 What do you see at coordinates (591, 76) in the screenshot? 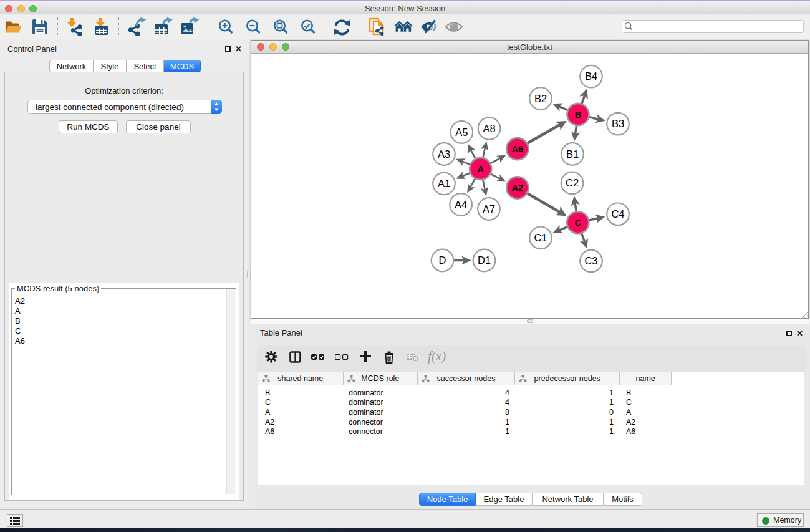
I see `svg-text: B4` at bounding box center [591, 76].